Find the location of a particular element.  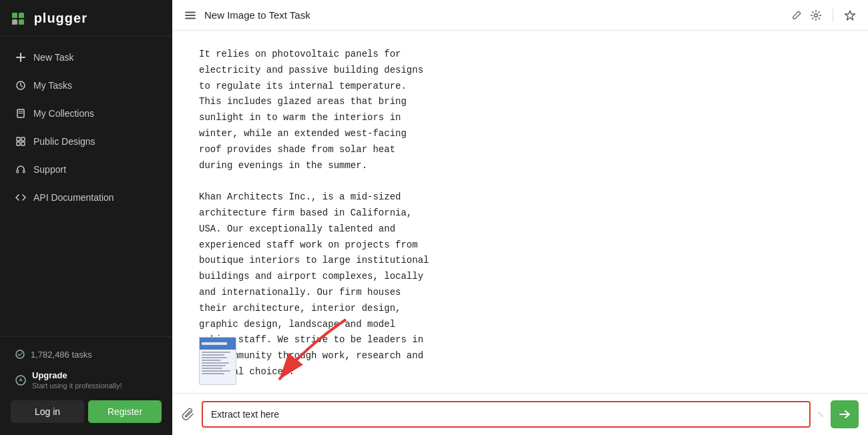

tasks-count-label: 1,782,486 tasks is located at coordinates (61, 355).